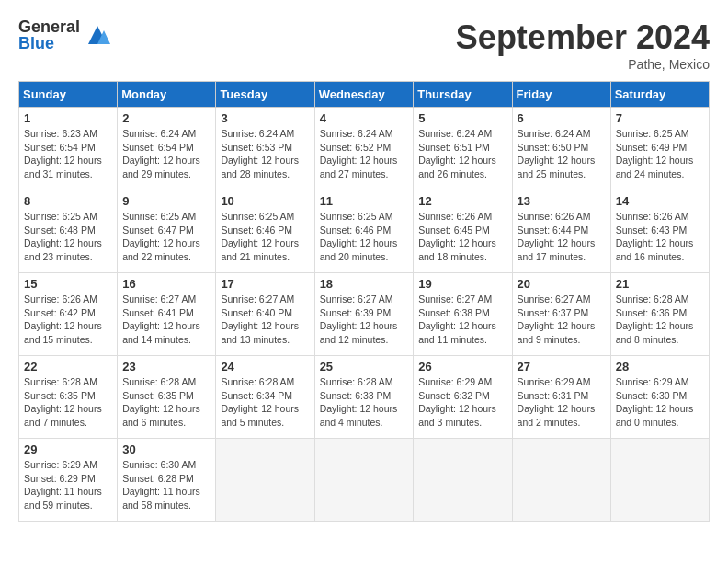 This screenshot has height=563, width=728. What do you see at coordinates (166, 237) in the screenshot?
I see `day-info: Sunrise: 6:25 AM Sunset: 6:47 PM Dayligh…` at bounding box center [166, 237].